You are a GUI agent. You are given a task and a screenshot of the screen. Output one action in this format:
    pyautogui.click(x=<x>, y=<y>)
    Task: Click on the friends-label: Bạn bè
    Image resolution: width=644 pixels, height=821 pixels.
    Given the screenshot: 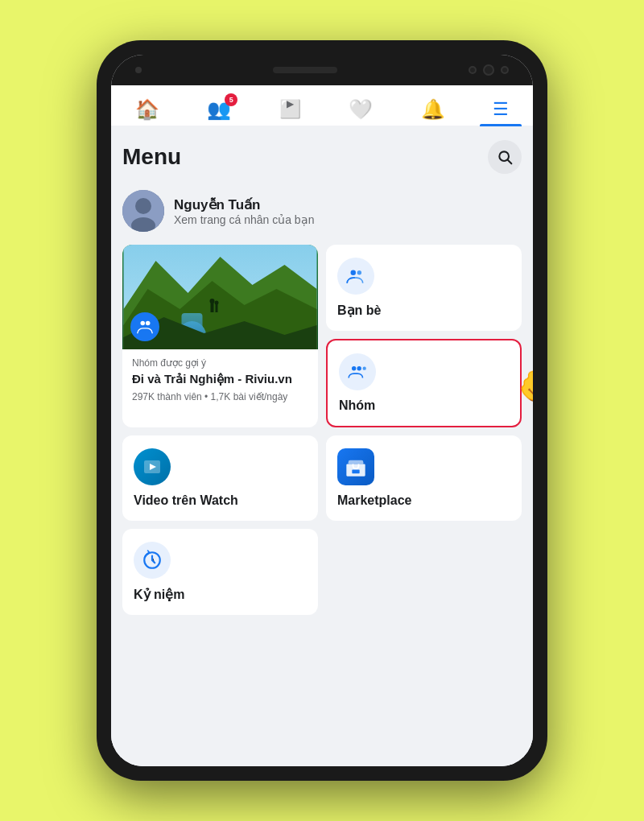 What is the action you would take?
    pyautogui.click(x=359, y=311)
    